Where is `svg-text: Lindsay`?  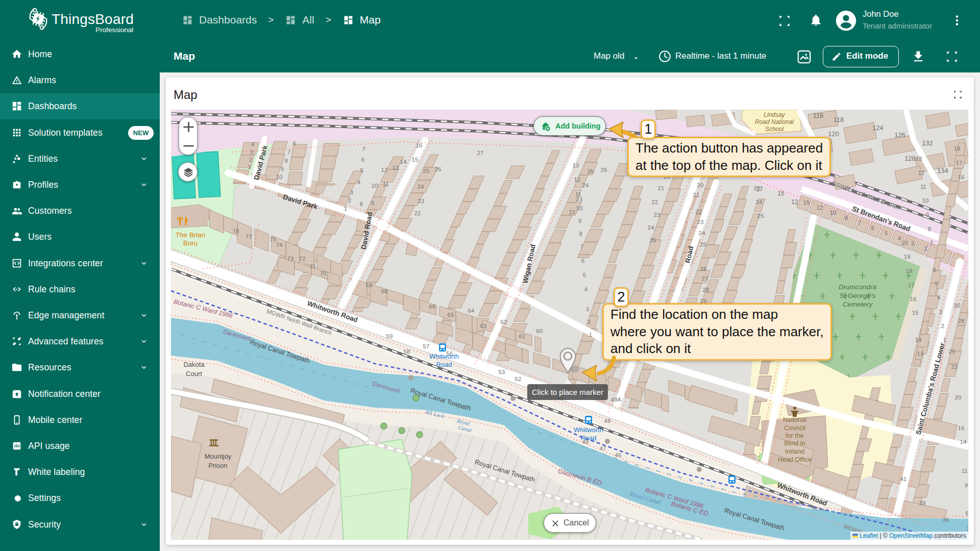 svg-text: Lindsay is located at coordinates (774, 115).